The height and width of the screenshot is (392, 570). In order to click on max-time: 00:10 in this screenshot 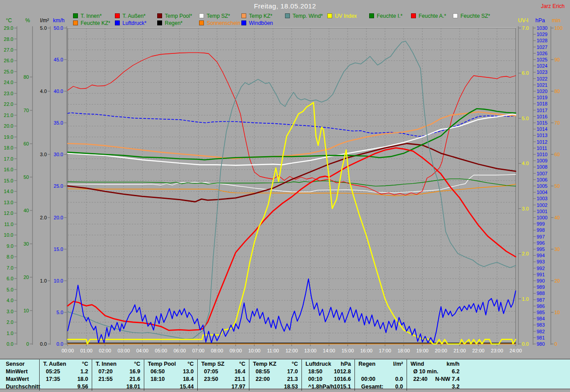, I will do `click(315, 379)`.